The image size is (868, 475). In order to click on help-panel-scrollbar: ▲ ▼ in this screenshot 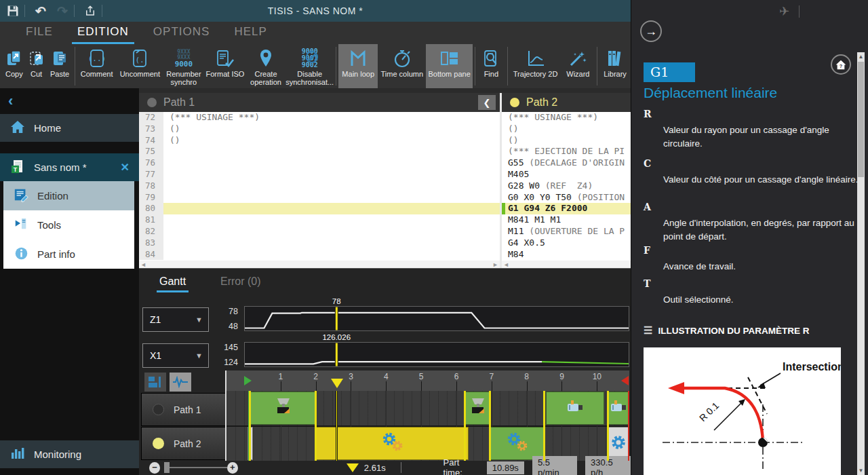, I will do `click(861, 263)`.